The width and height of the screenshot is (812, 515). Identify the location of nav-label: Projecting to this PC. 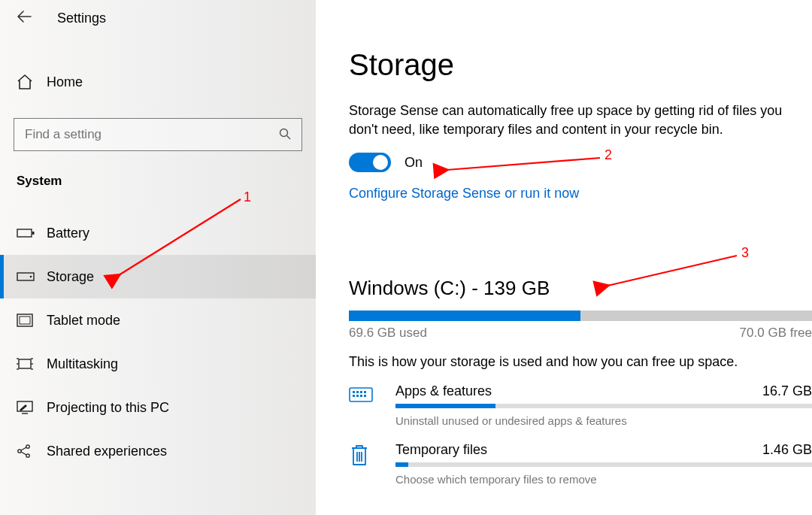
(108, 407).